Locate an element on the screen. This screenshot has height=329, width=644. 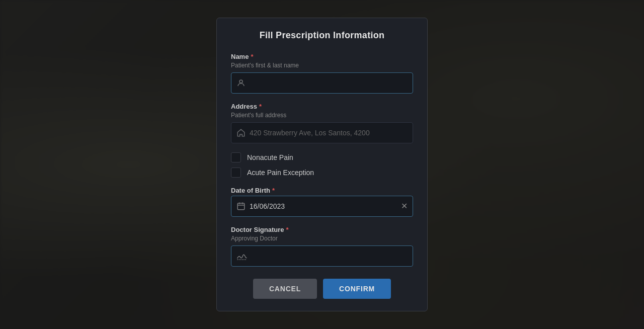
signature-field-group: Doctor Signature * Approving Doctor is located at coordinates (322, 246).